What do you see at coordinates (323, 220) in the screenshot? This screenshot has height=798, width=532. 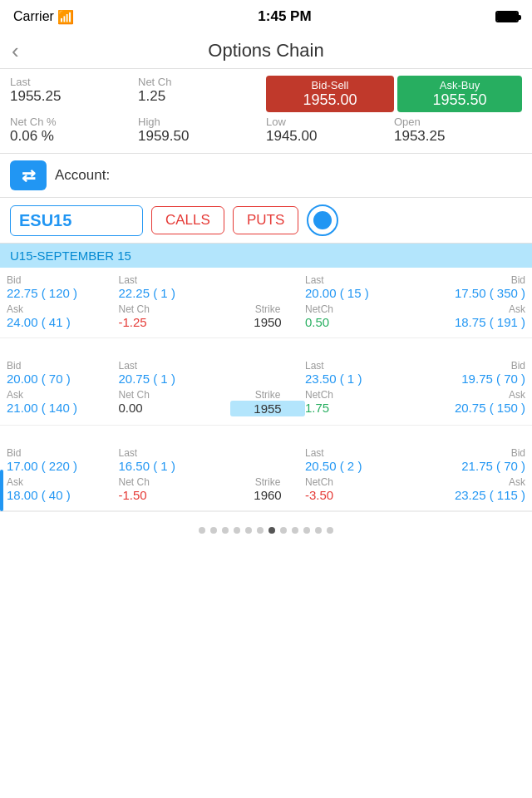 I see `radio-button` at bounding box center [323, 220].